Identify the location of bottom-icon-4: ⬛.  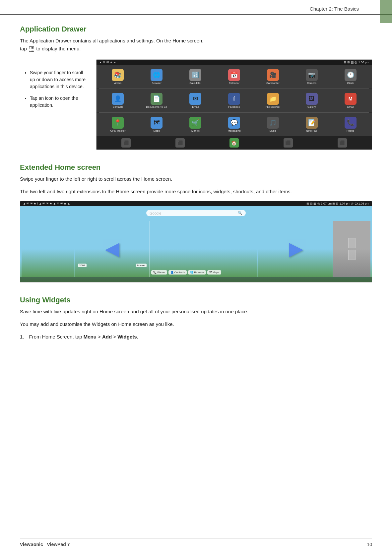
(342, 143).